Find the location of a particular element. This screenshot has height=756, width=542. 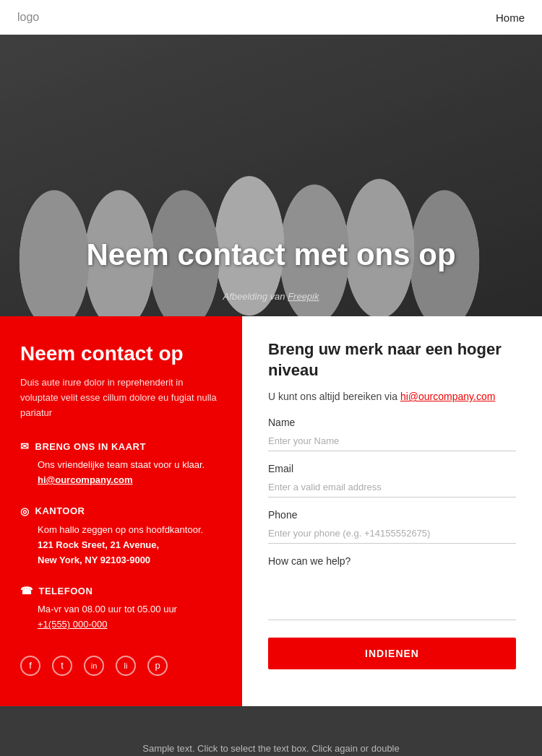

help-field-group: How can we help? is located at coordinates (392, 589).